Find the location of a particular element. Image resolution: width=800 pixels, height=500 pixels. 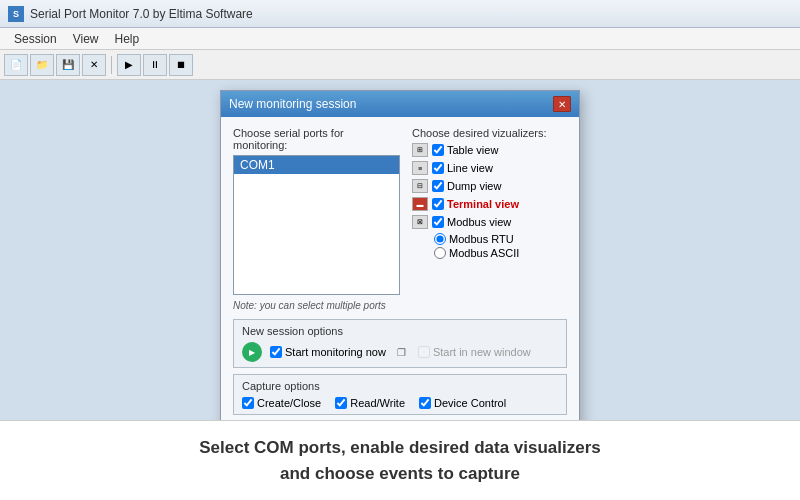

terminal-view-icon: ▬ is located at coordinates (420, 204).